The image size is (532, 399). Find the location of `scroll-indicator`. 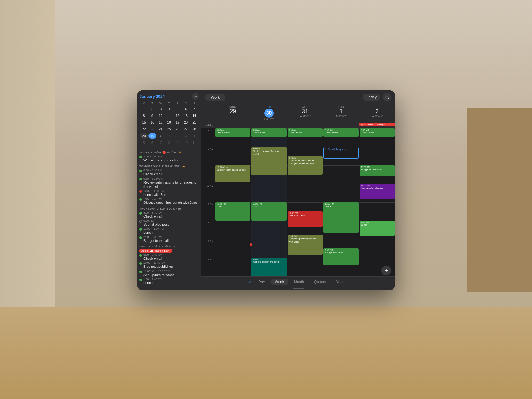

scroll-indicator is located at coordinates (298, 289).